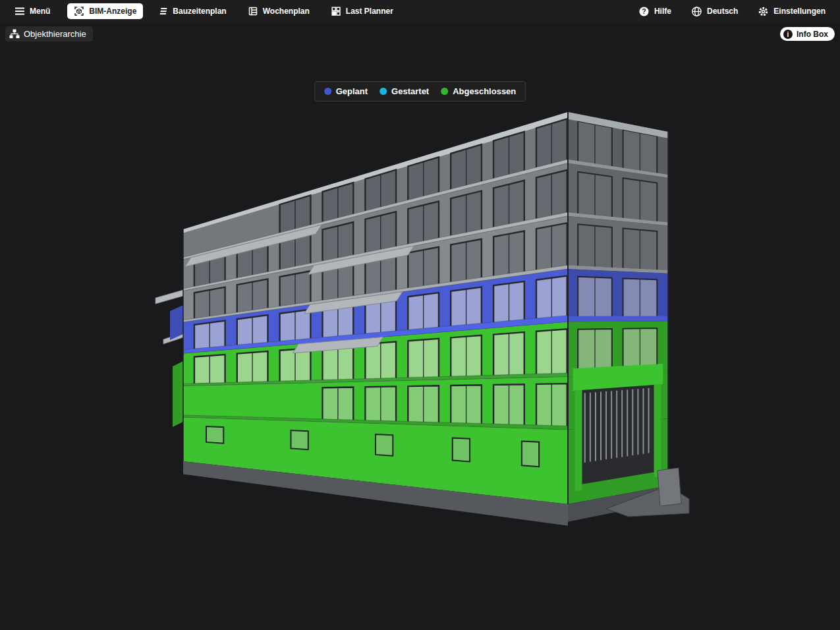 The image size is (840, 630). What do you see at coordinates (199, 11) in the screenshot?
I see `tab-label: Bauzeitenplan` at bounding box center [199, 11].